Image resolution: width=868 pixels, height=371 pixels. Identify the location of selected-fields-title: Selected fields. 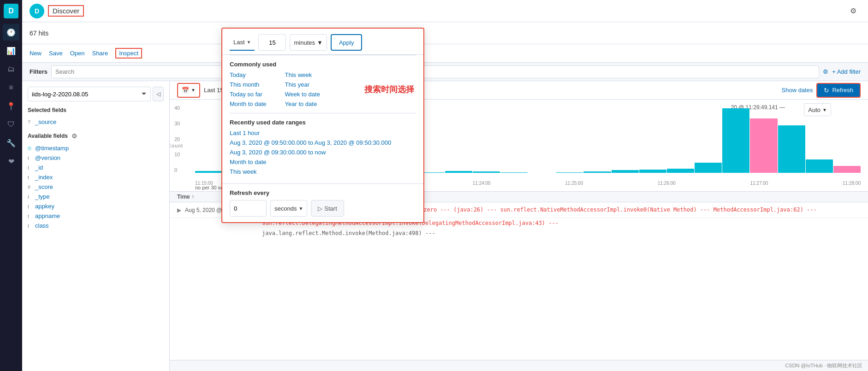
(96, 110).